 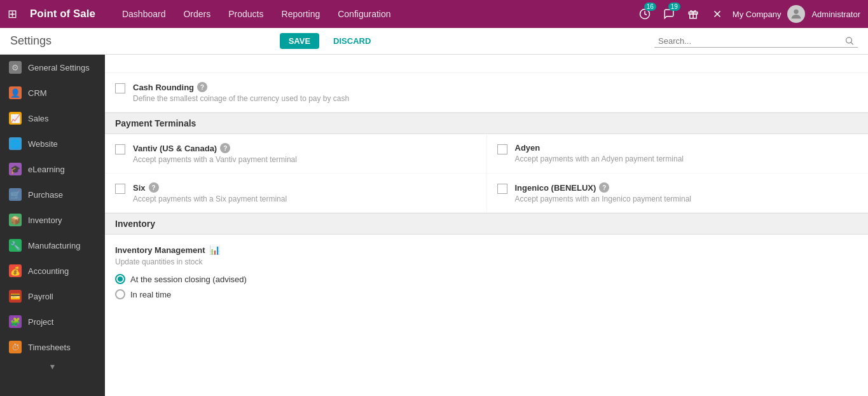 I want to click on sidebar-label-manufacturing: Manufacturing, so click(x=54, y=245).